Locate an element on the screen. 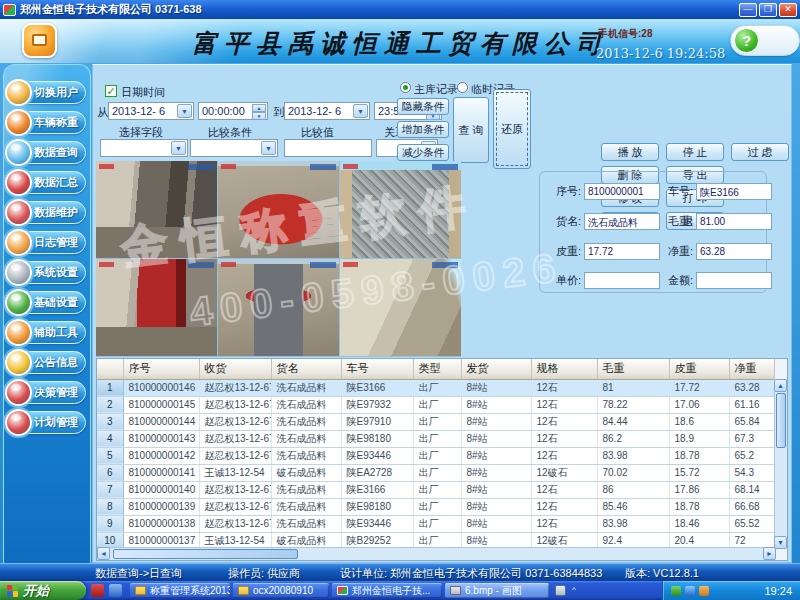 The width and height of the screenshot is (800, 600). sidebar-item-data-summary: 数据汇总 is located at coordinates (47, 182).